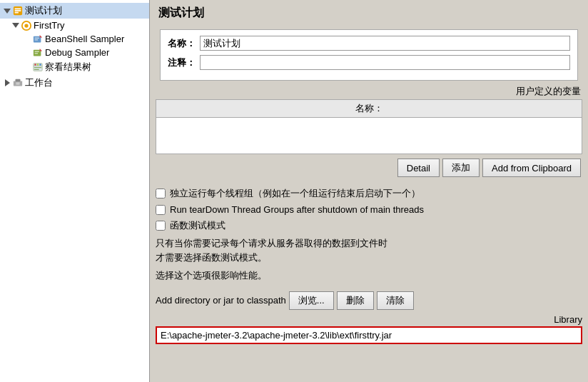 The width and height of the screenshot is (588, 382). What do you see at coordinates (18, 11) in the screenshot?
I see `plan-icon` at bounding box center [18, 11].